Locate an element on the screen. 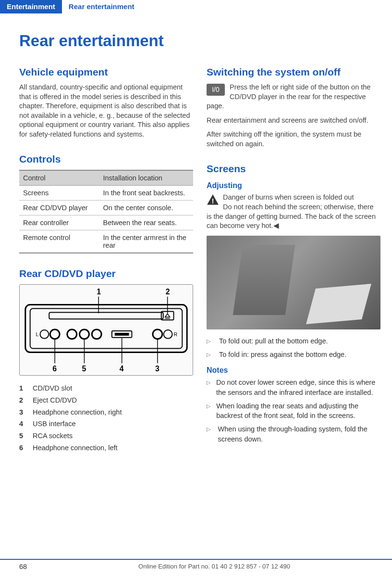 This screenshot has height=581, width=392. heading-adjusting: Adjusting is located at coordinates (294, 186).